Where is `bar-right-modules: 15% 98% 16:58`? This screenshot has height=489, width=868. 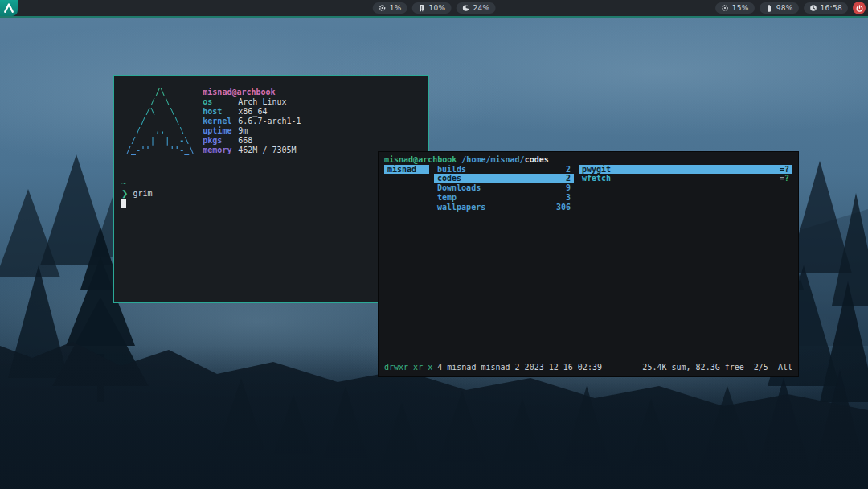
bar-right-modules: 15% 98% 16:58 is located at coordinates (791, 8).